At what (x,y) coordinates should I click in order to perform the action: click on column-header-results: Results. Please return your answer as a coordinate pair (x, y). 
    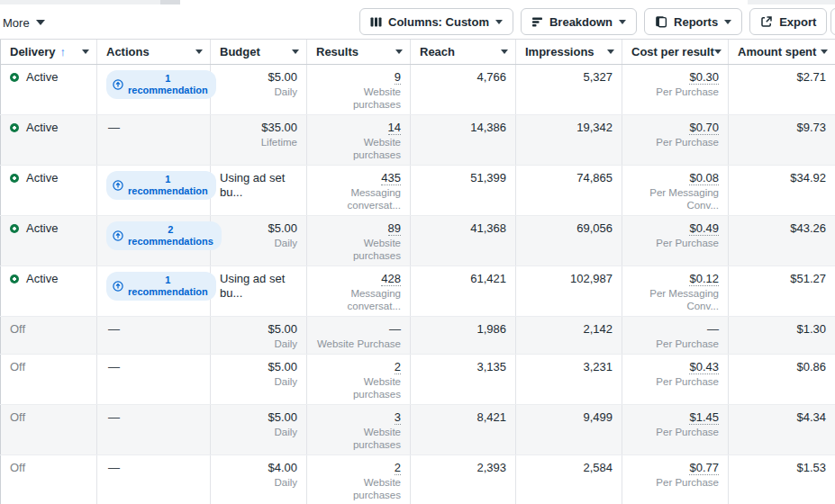
    Looking at the image, I should click on (359, 52).